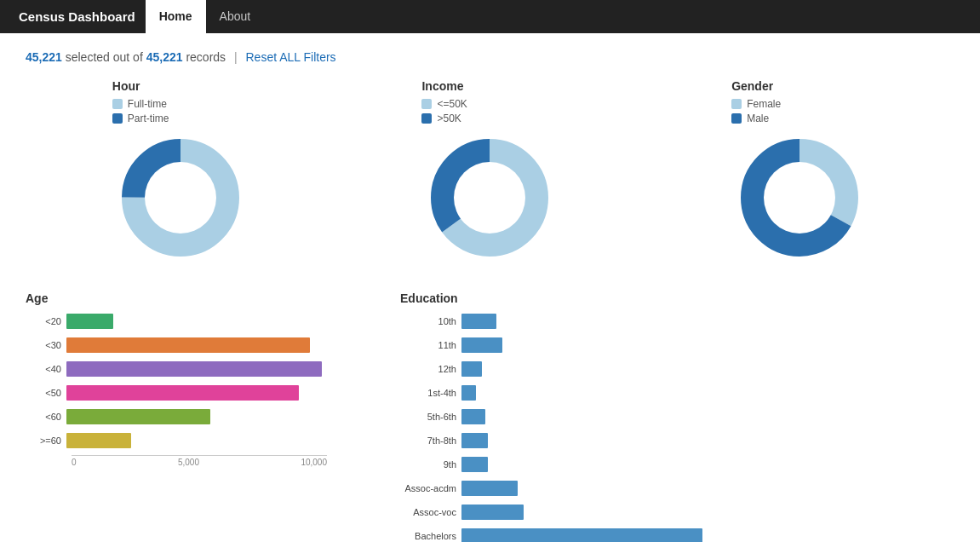  I want to click on income-le50k-label: <=50K, so click(451, 104).